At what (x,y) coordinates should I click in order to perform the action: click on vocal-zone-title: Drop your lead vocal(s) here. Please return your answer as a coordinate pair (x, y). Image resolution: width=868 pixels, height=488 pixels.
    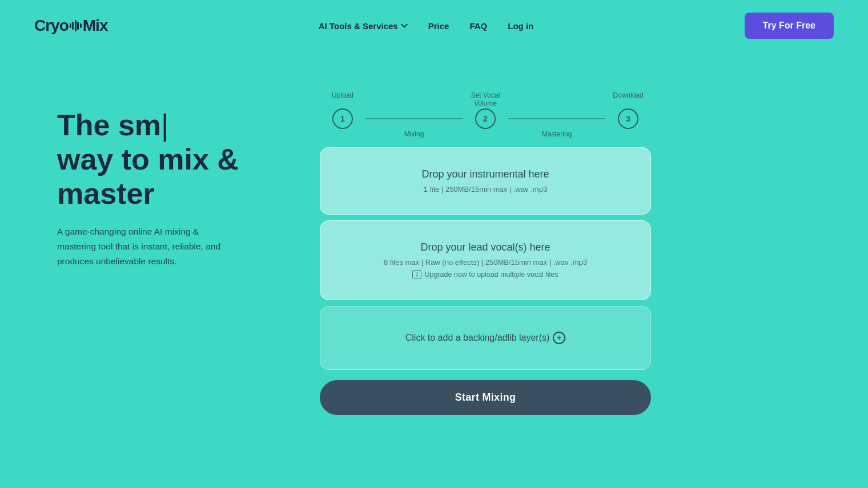
    Looking at the image, I should click on (485, 248).